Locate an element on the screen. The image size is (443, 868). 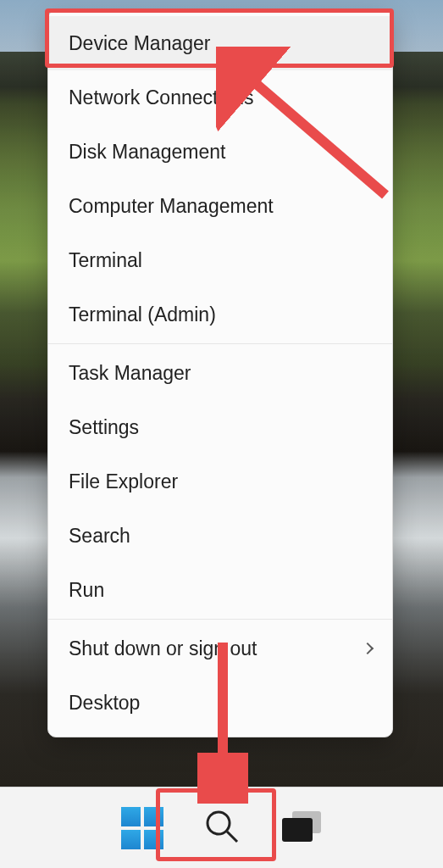
search-button is located at coordinates (222, 828).